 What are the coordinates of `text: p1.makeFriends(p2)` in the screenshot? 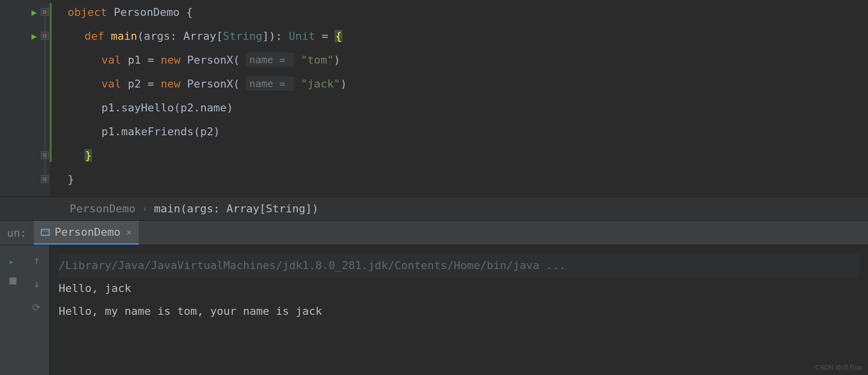 It's located at (161, 131).